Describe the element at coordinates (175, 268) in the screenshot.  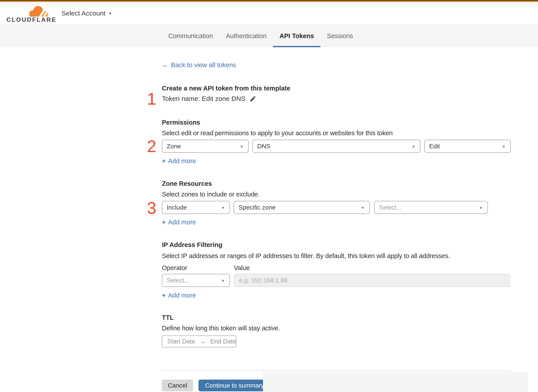
I see `operator-label: Operator` at that location.